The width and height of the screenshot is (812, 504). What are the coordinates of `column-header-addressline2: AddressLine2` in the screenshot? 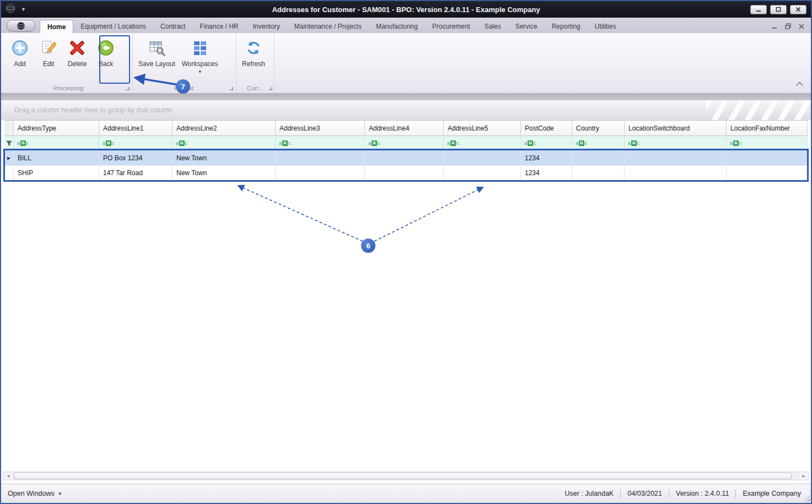 It's located at (224, 128).